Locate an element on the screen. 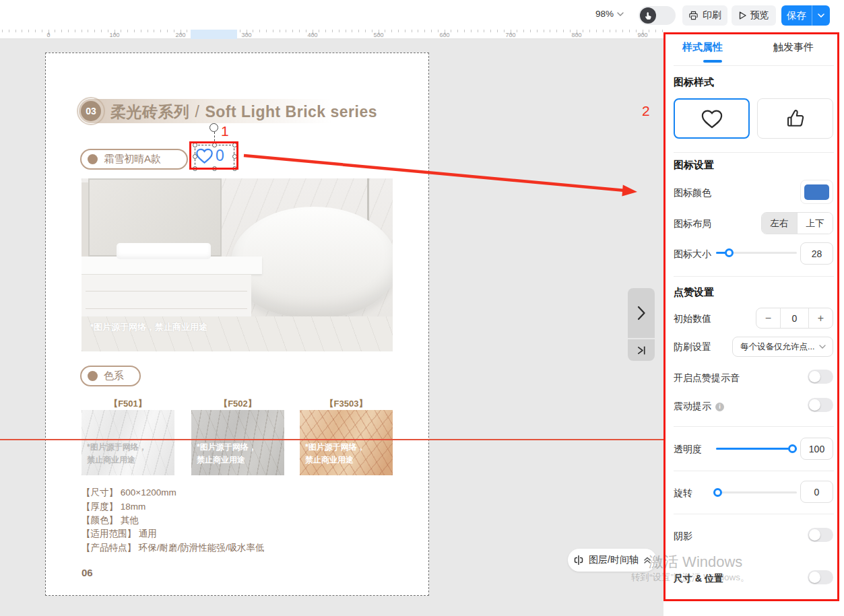 The image size is (844, 616). opacity-slider-knob is located at coordinates (792, 448).